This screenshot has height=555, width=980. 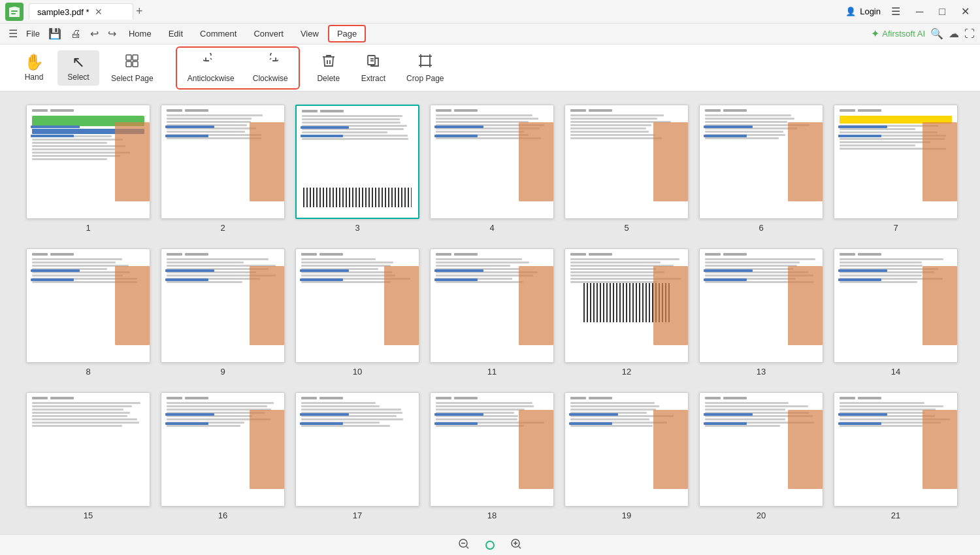 What do you see at coordinates (269, 34) in the screenshot?
I see `menu-convert: Convert` at bounding box center [269, 34].